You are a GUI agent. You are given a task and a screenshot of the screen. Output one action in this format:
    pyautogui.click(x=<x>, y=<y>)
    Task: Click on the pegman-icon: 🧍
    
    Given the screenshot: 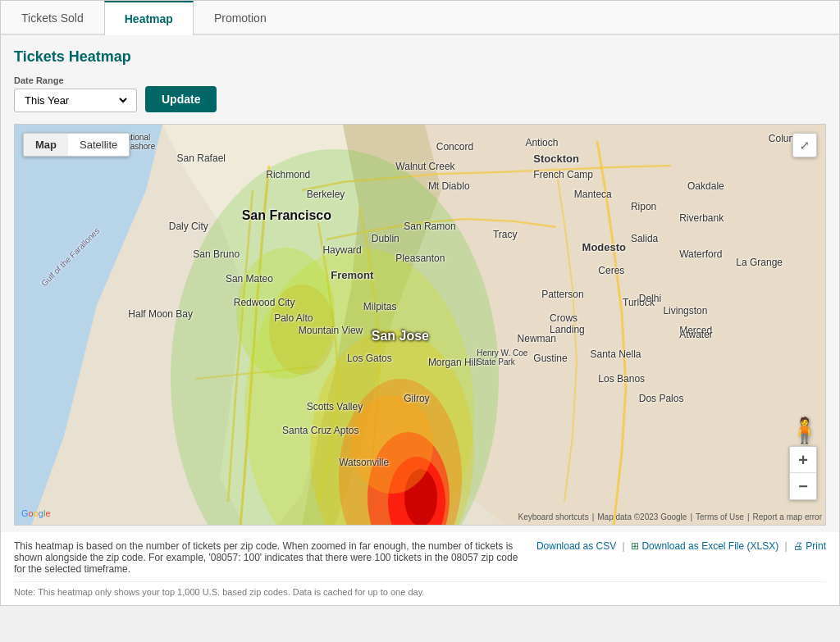 What is the action you would take?
    pyautogui.click(x=804, y=430)
    